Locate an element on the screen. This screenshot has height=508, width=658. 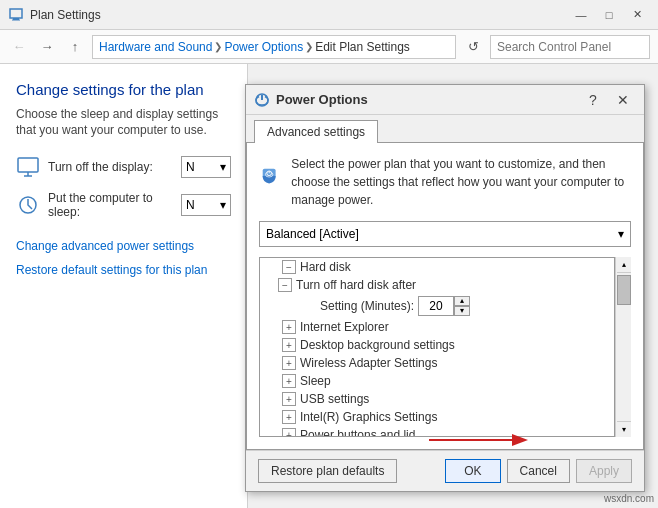
minimize-button: — is located at coordinates (581, 15).